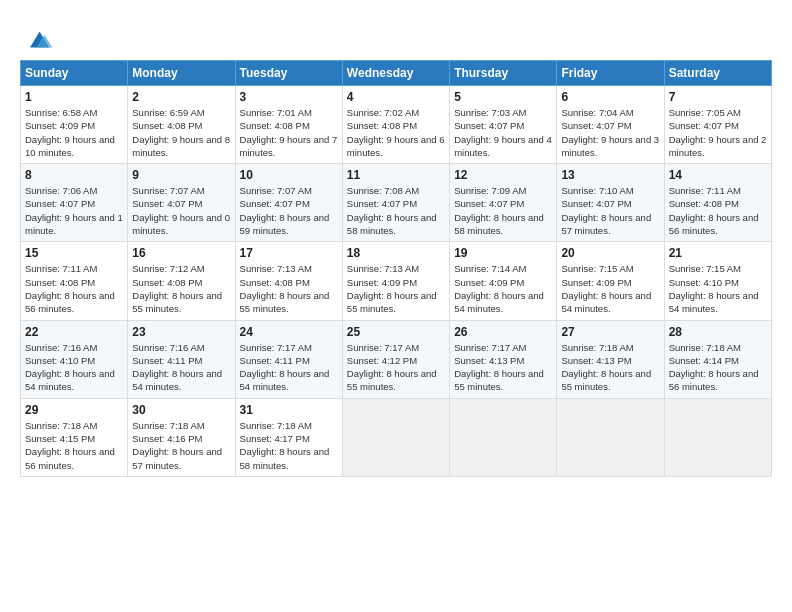  What do you see at coordinates (396, 203) in the screenshot?
I see `calendar-week-2: 8Sunrise: 7:06 AMSunset: 4:07 PMDaylight…` at bounding box center [396, 203].